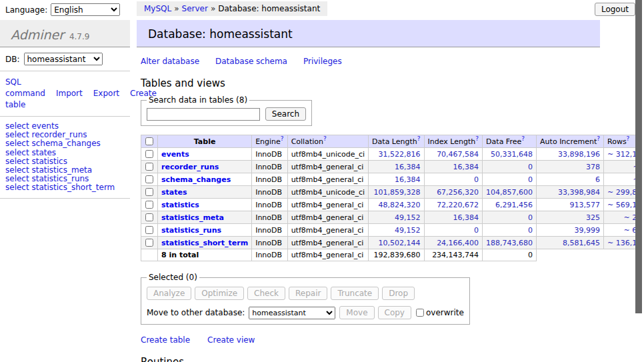  What do you see at coordinates (63, 9) in the screenshot?
I see `language-selector-area: Language: English` at bounding box center [63, 9].